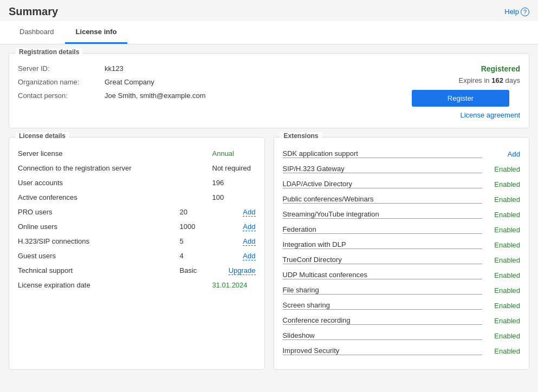 This screenshot has width=538, height=392. What do you see at coordinates (402, 336) in the screenshot?
I see `extension-row: SlideshowEnabled` at bounding box center [402, 336].